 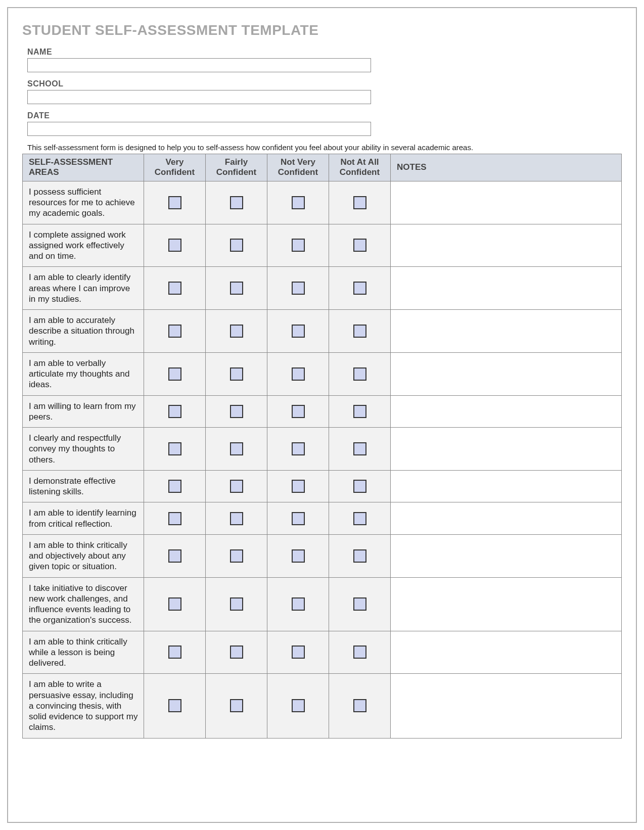 What do you see at coordinates (175, 168) in the screenshot?
I see `header-very-confident: Very Confident` at bounding box center [175, 168].